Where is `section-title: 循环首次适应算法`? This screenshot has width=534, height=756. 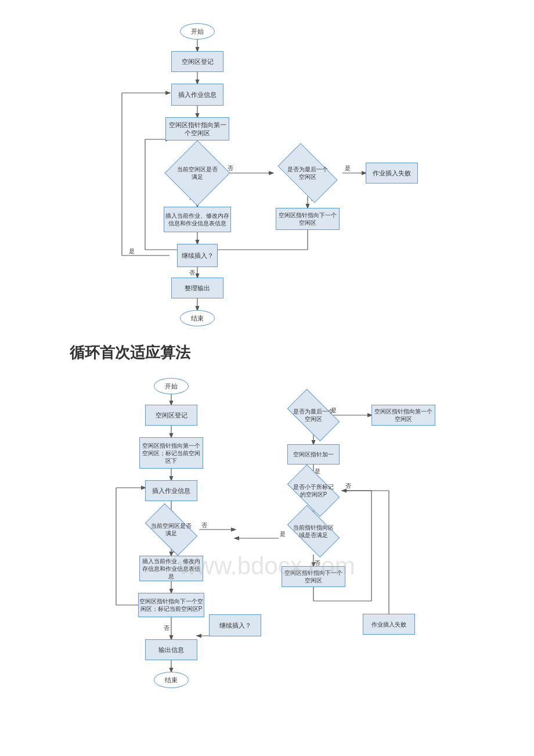
section-title: 循环首次适应算法 is located at coordinates (130, 353).